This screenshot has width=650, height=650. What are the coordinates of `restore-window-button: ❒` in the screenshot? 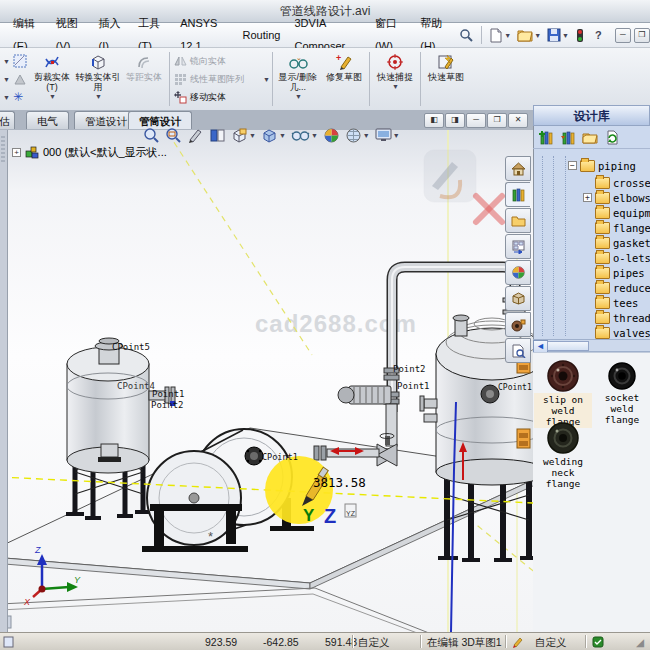 It's located at (642, 36).